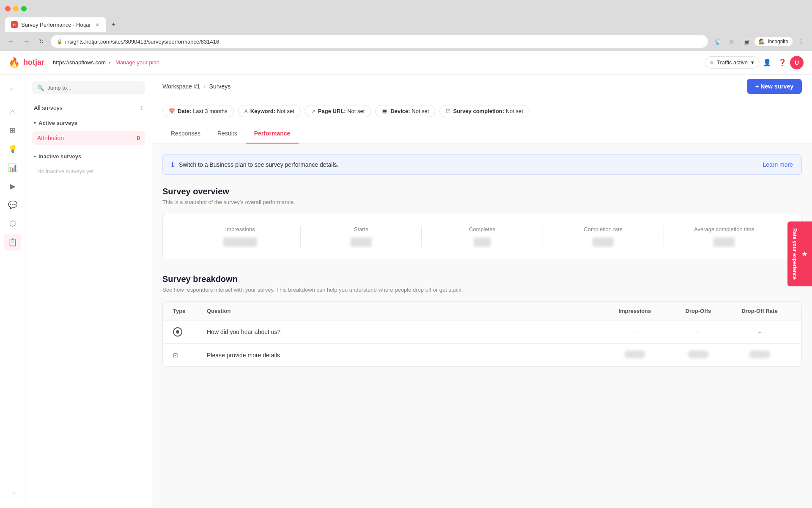  What do you see at coordinates (246, 111) in the screenshot?
I see `keyword-filter-icon: A` at bounding box center [246, 111].